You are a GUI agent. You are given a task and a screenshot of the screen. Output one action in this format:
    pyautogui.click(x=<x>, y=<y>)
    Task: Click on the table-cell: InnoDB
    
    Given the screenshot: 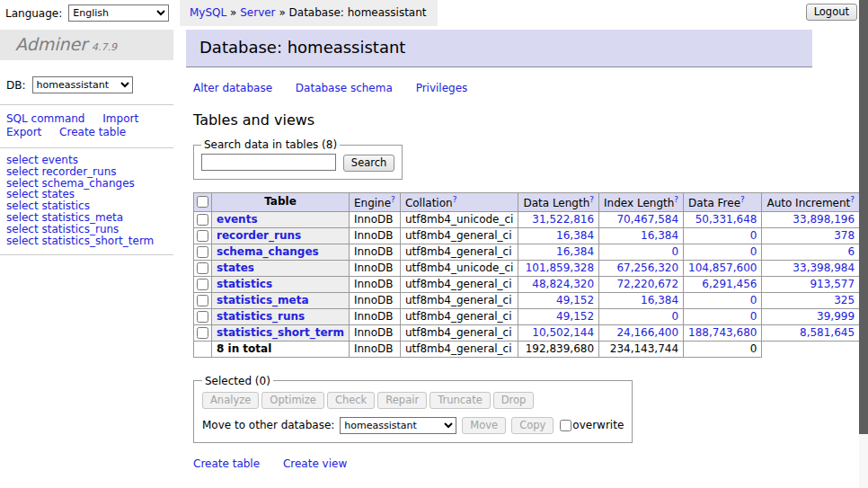 What is the action you would take?
    pyautogui.click(x=374, y=284)
    